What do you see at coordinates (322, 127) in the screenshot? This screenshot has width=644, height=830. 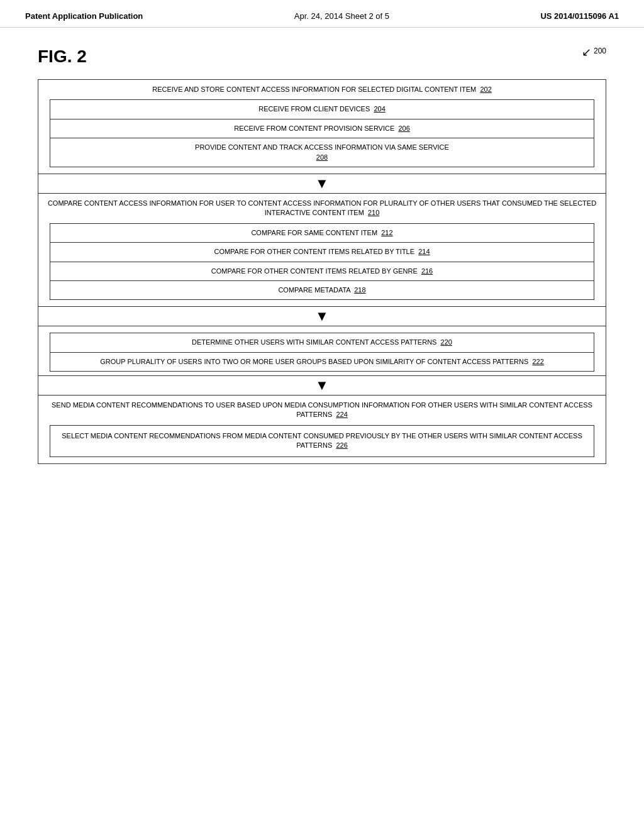 I see `block1-outer: RECEIVE AND STORE CONTENT ACCESS INFORMA…` at bounding box center [322, 127].